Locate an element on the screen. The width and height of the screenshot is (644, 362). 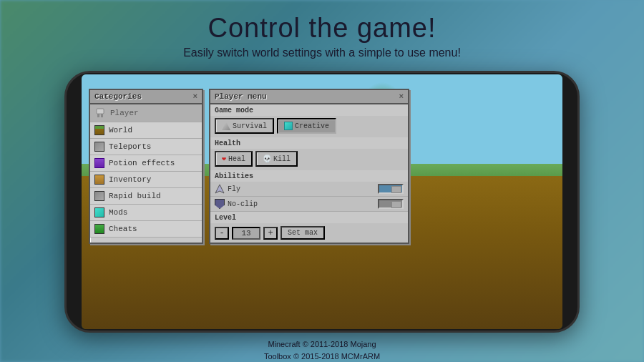
sidebar-item-cheats: Cheats is located at coordinates (146, 229).